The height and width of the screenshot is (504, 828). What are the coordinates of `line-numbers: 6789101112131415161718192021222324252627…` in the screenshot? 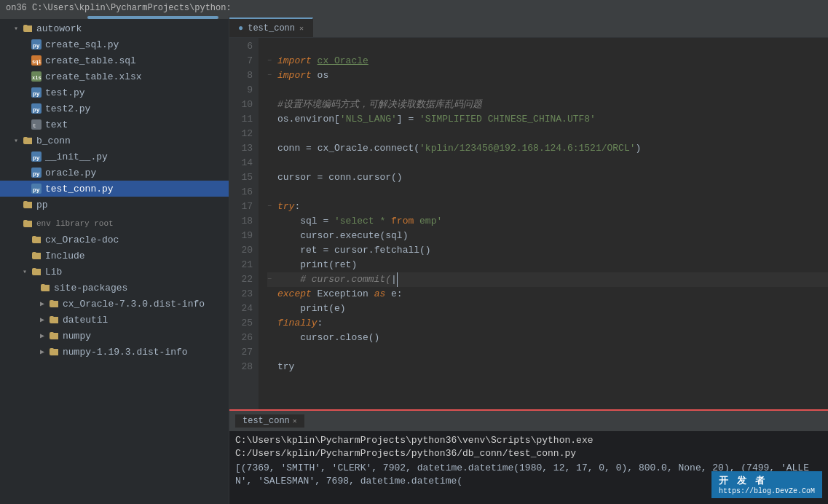 It's located at (244, 224).